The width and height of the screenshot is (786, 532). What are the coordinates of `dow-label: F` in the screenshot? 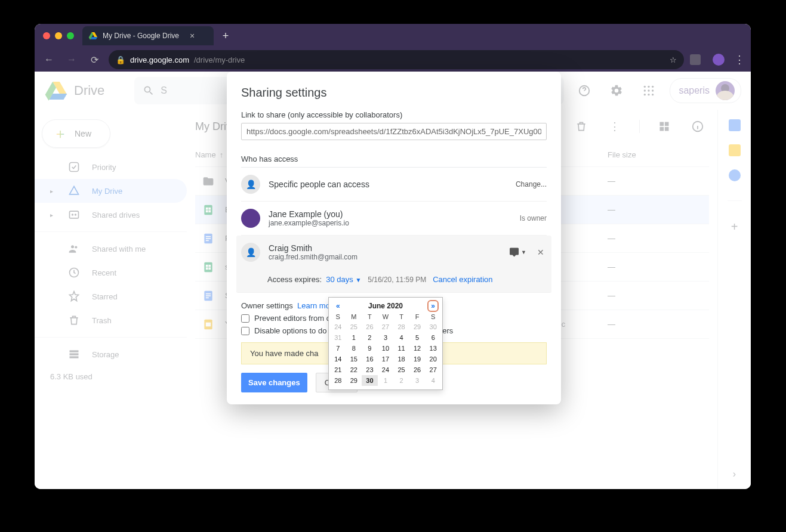 It's located at (418, 317).